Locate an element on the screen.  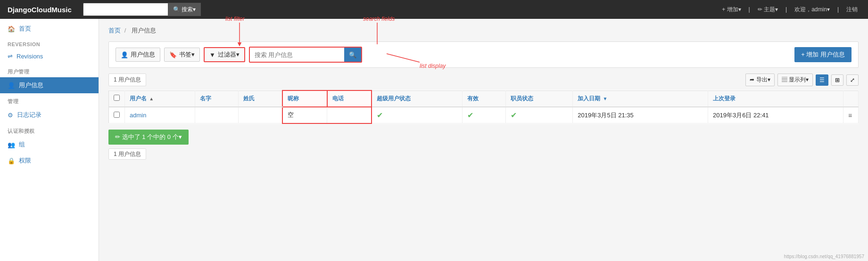
cell-phone is located at coordinates (350, 115).